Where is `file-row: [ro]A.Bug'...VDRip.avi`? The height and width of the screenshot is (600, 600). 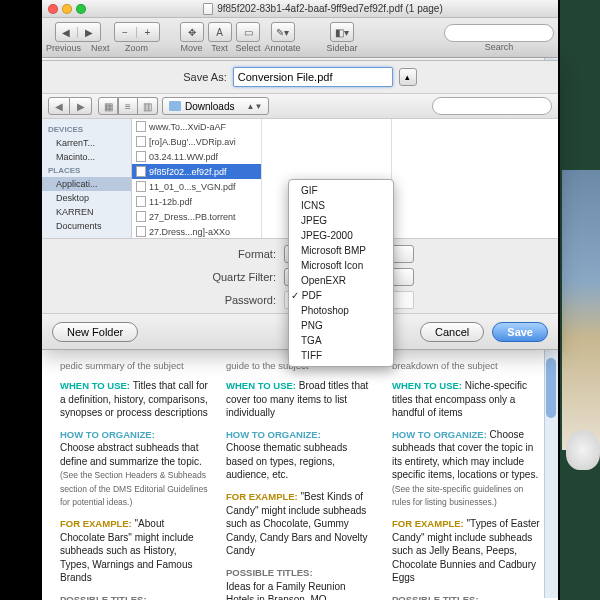 file-row: [ro]A.Bug'...VDRip.avi is located at coordinates (196, 142).